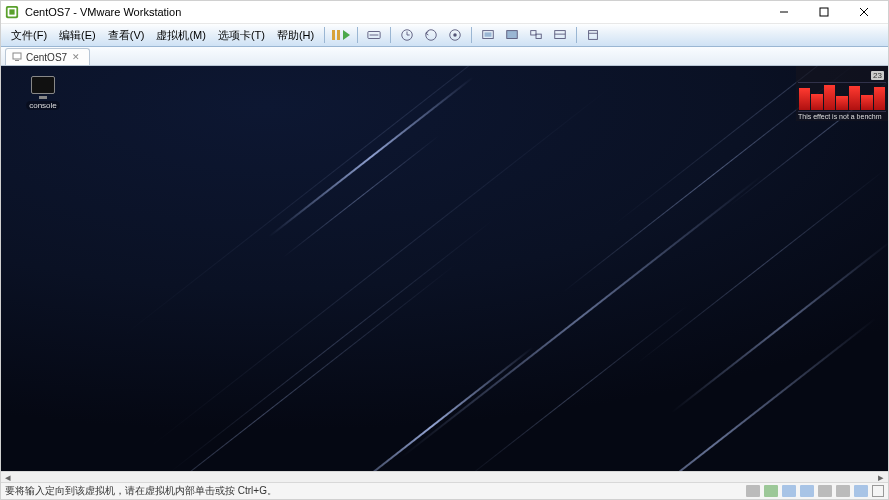 The image size is (889, 500). What do you see at coordinates (444, 12) in the screenshot?
I see `titlebar: CentOS7 - VMware Workstation` at bounding box center [444, 12].